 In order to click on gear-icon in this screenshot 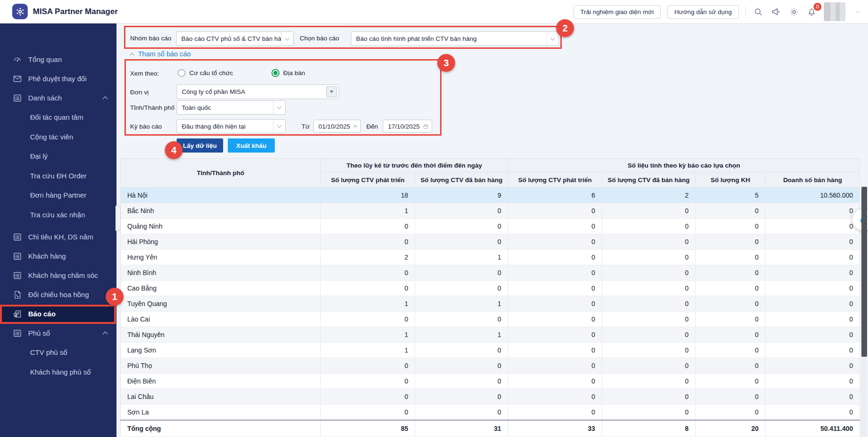, I will do `click(794, 12)`.